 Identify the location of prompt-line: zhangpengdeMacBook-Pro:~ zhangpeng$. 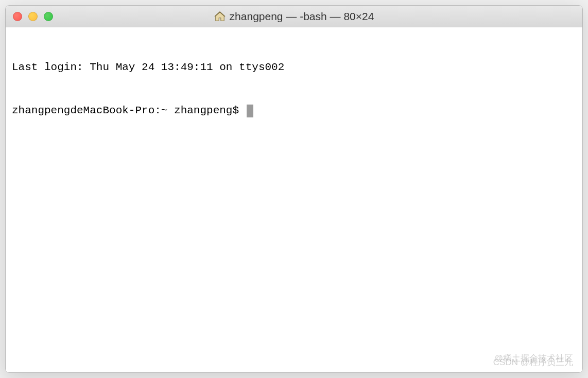
(294, 111).